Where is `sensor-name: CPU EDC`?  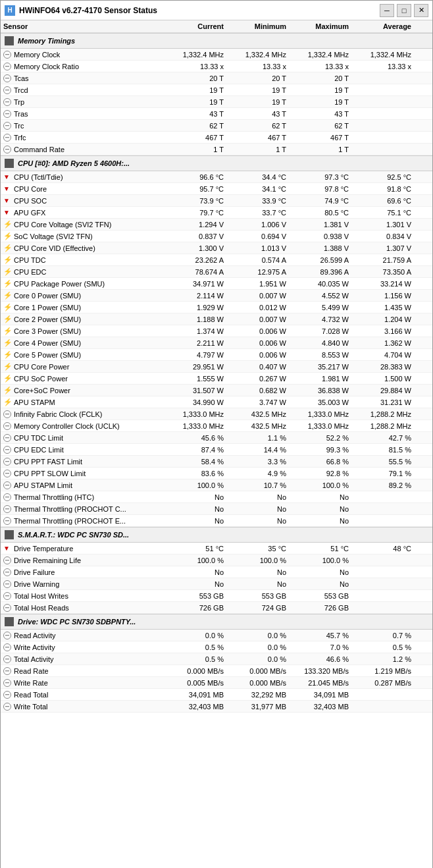 sensor-name: CPU EDC is located at coordinates (30, 272).